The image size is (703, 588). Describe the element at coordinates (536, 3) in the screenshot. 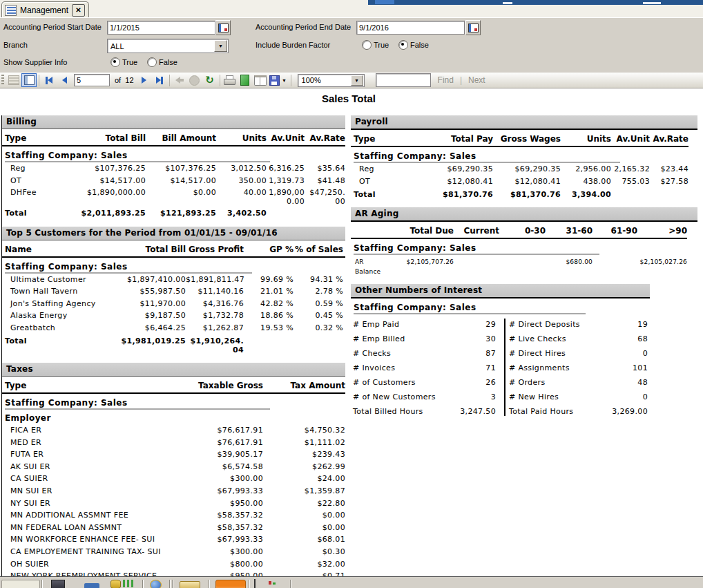

I see `background-window-titlebar` at that location.